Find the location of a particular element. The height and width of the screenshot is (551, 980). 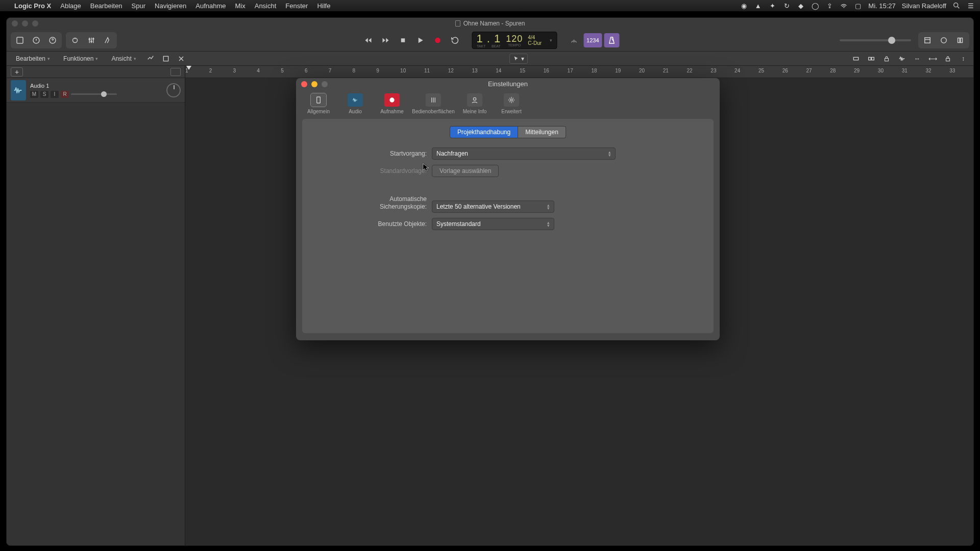

snap-icon is located at coordinates (856, 59).